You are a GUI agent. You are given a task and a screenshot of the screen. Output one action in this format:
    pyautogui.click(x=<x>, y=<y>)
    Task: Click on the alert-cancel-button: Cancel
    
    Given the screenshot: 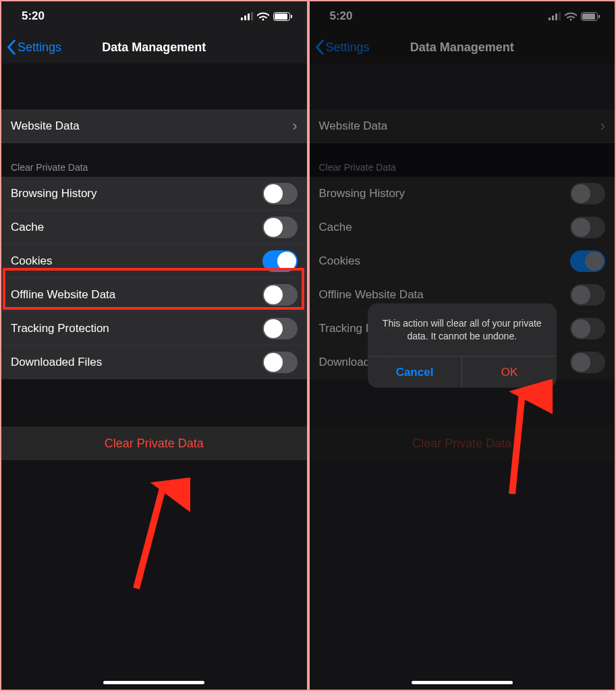 What is the action you would take?
    pyautogui.click(x=416, y=372)
    